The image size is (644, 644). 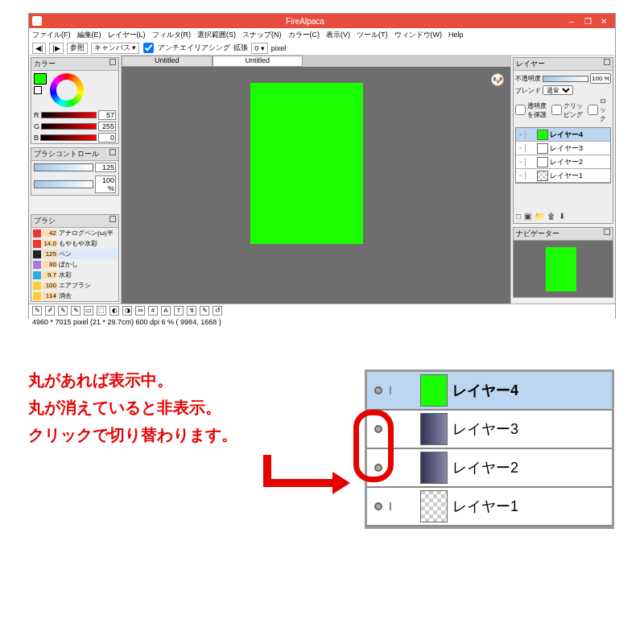 I want to click on tool-button: ⇔, so click(x=140, y=311).